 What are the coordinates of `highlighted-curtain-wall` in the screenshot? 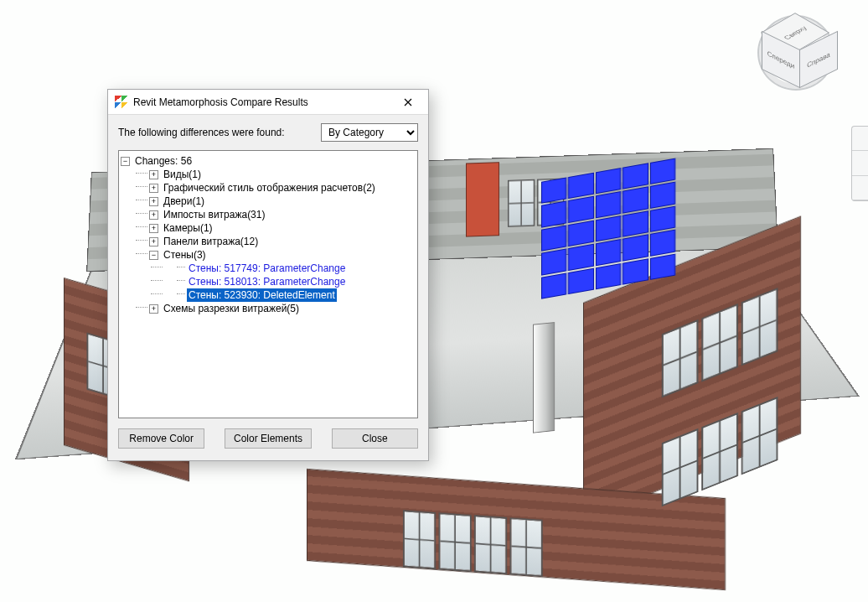 It's located at (608, 229).